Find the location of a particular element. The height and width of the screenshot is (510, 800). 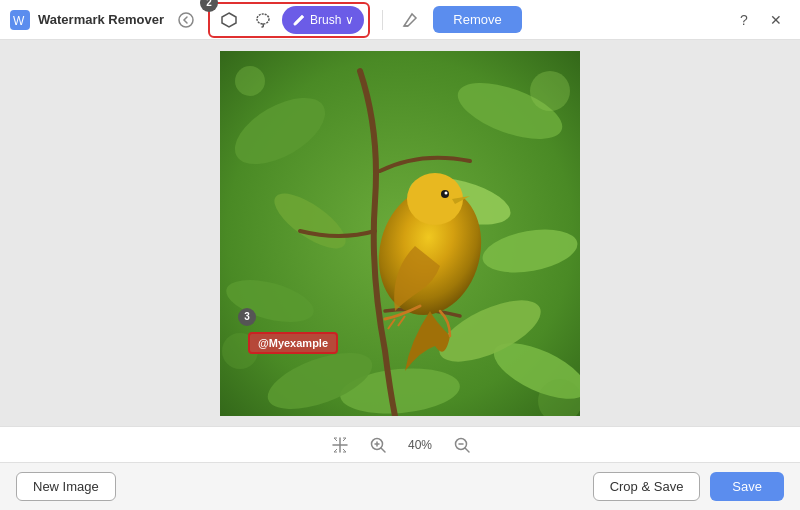

save-button: Save is located at coordinates (747, 486).